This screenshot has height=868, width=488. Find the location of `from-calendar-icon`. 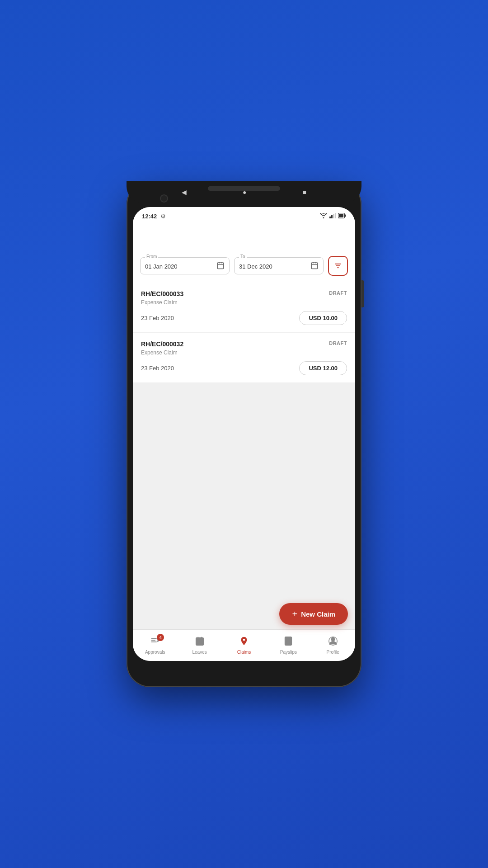

from-calendar-icon is located at coordinates (221, 266).